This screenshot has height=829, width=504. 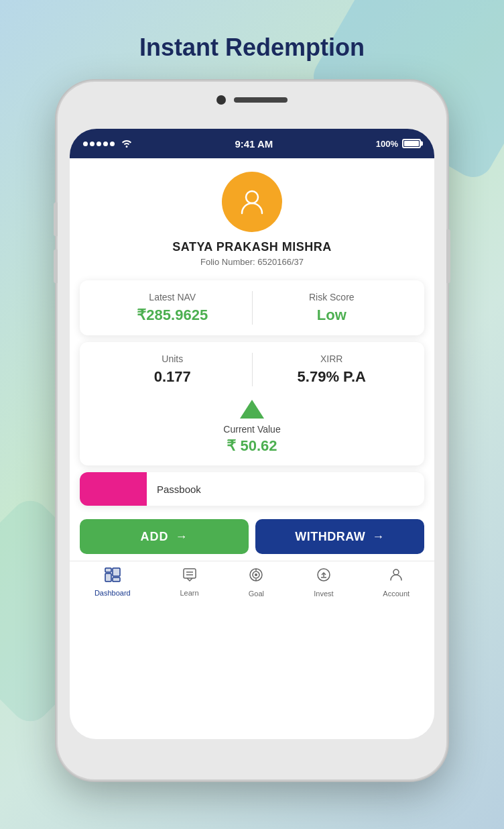 What do you see at coordinates (173, 377) in the screenshot?
I see `units-value: 0.177` at bounding box center [173, 377].